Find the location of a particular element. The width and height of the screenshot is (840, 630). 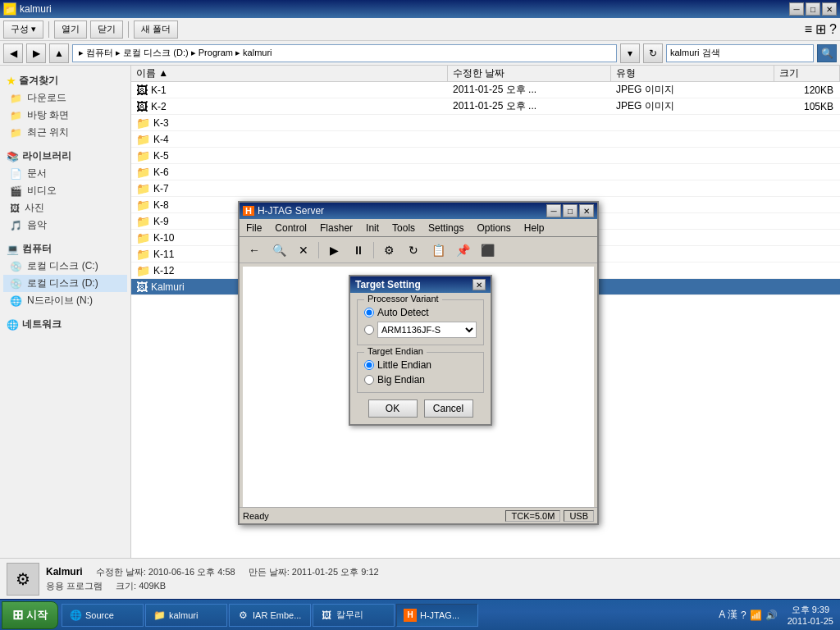

hjtag-settings-btn: ⚙ is located at coordinates (389, 250).